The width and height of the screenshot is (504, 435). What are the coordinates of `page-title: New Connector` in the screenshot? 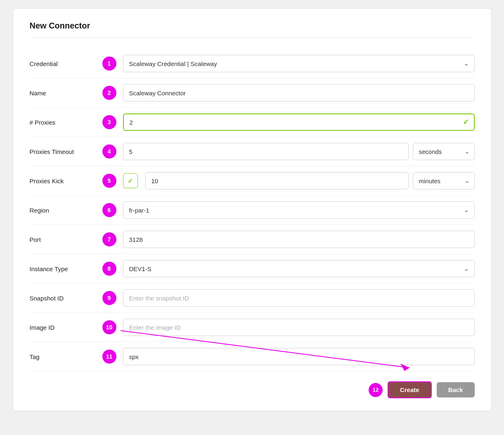 It's located at (252, 29).